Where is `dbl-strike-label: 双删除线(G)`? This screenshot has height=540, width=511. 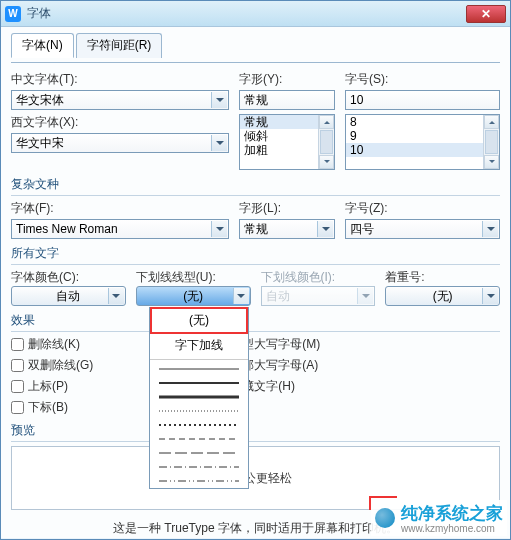 dbl-strike-label: 双删除线(G) is located at coordinates (60, 366).